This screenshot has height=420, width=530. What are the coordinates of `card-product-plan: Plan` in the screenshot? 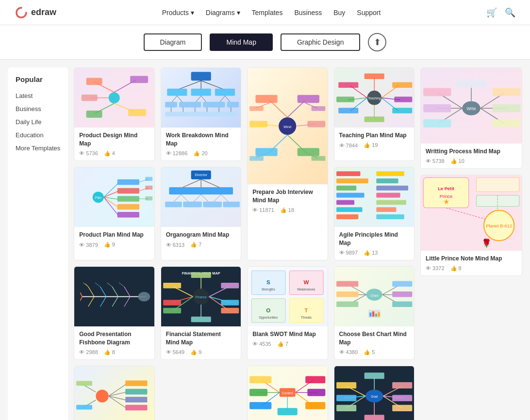 It's located at (114, 213).